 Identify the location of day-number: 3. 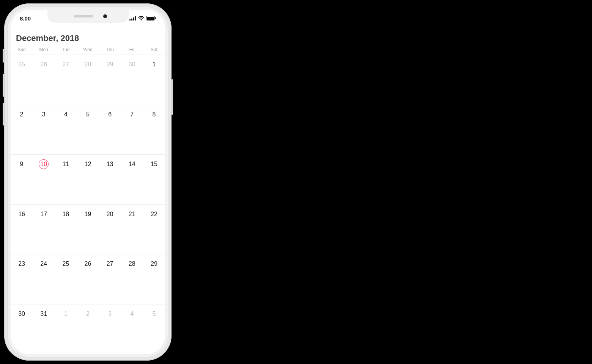
(44, 115).